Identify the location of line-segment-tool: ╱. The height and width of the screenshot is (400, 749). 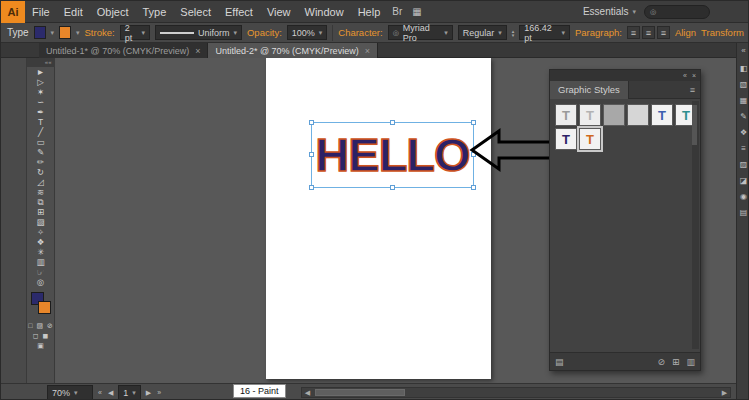
(41, 132).